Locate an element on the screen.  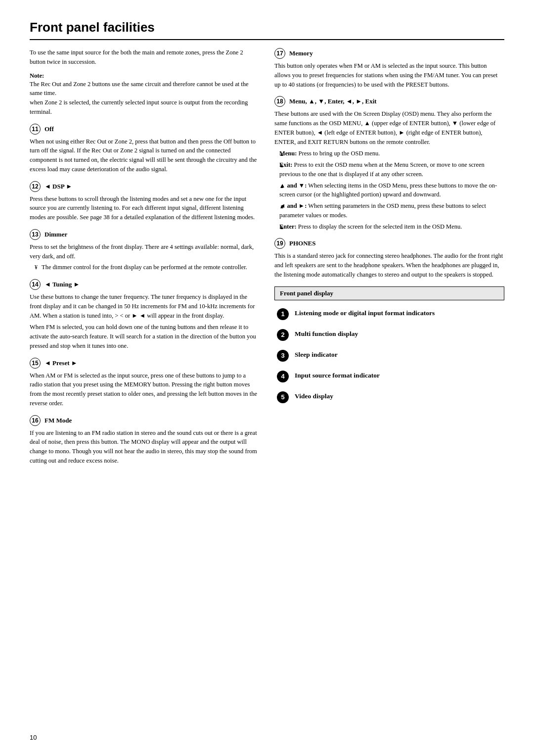
section-16-body: If you are listening to an FM radio stat… is located at coordinates (144, 447).